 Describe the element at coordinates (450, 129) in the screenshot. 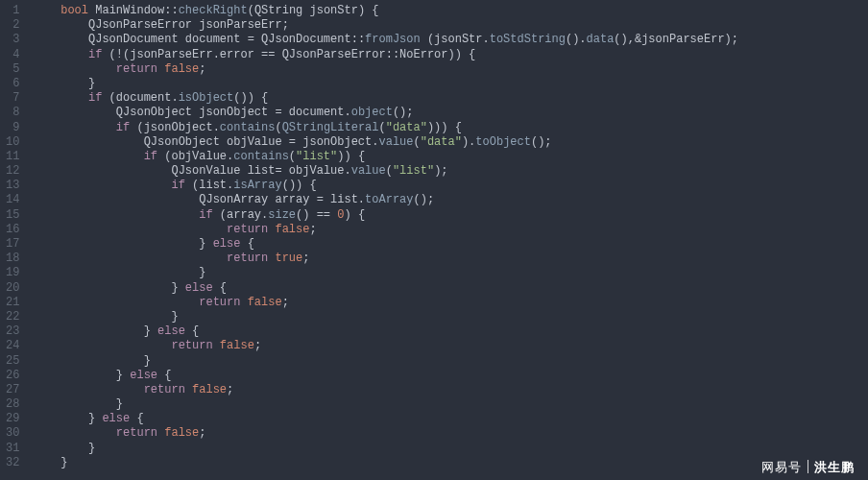

I see `code-line: if (jsonObject.contains(QStringLiteral("…` at that location.